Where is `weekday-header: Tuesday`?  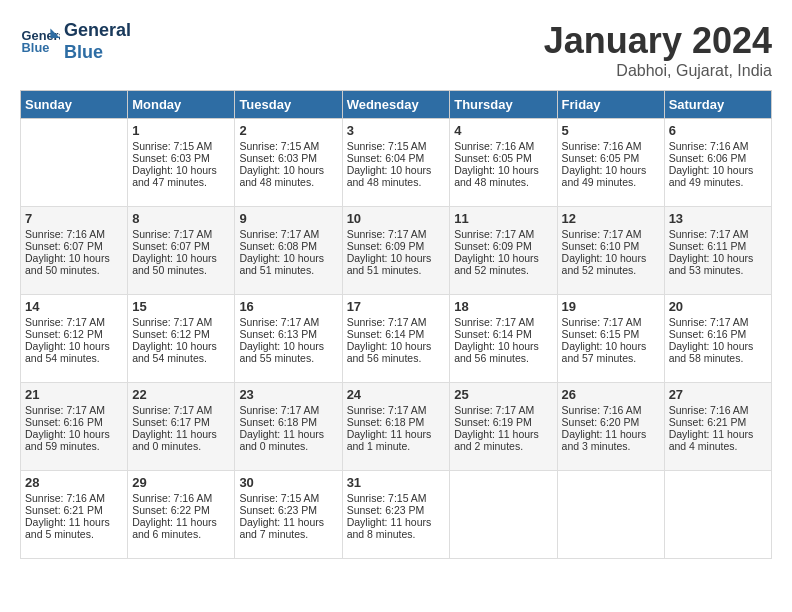 weekday-header: Tuesday is located at coordinates (288, 105).